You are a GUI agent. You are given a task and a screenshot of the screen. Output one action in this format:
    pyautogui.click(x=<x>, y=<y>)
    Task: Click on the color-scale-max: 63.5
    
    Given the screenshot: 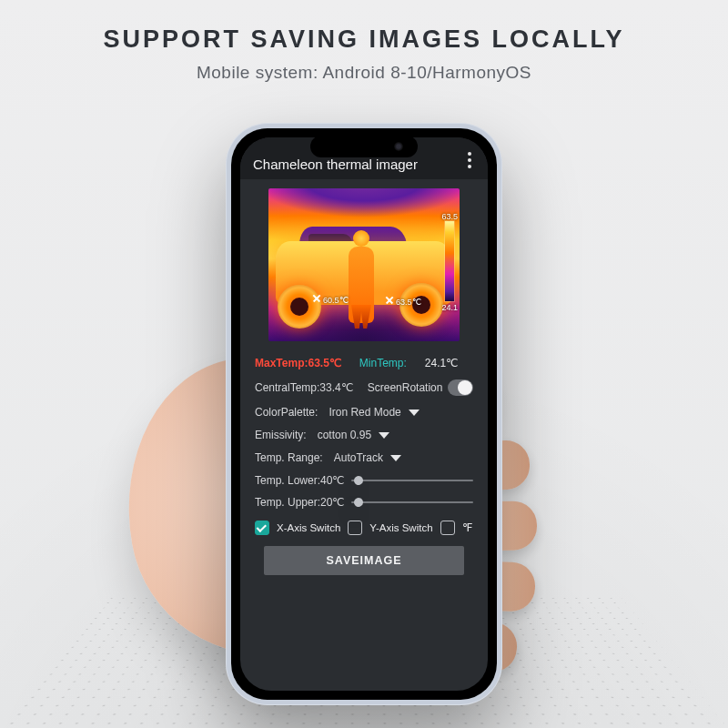 What is the action you would take?
    pyautogui.click(x=450, y=217)
    